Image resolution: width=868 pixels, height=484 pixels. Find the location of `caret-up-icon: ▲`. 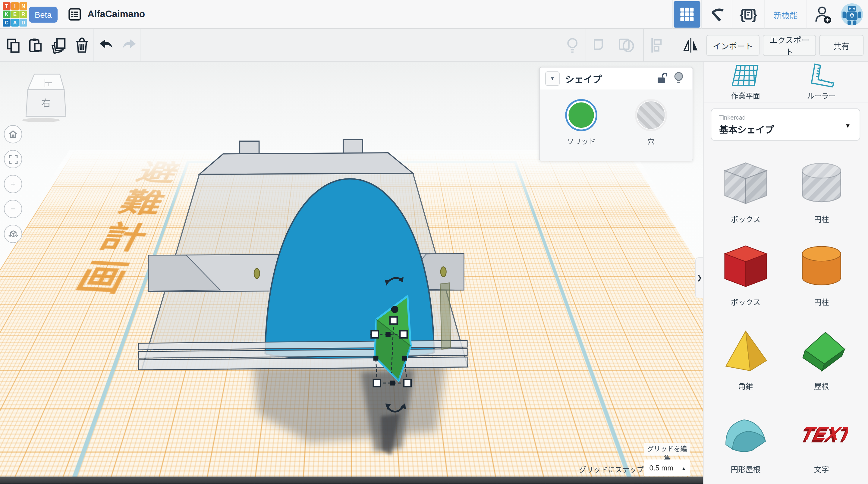

caret-up-icon: ▲ is located at coordinates (684, 468).